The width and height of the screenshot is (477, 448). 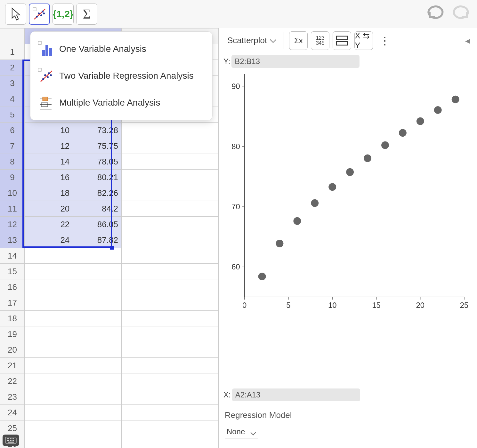 What do you see at coordinates (39, 14) in the screenshot?
I see `analysis-tool-button` at bounding box center [39, 14].